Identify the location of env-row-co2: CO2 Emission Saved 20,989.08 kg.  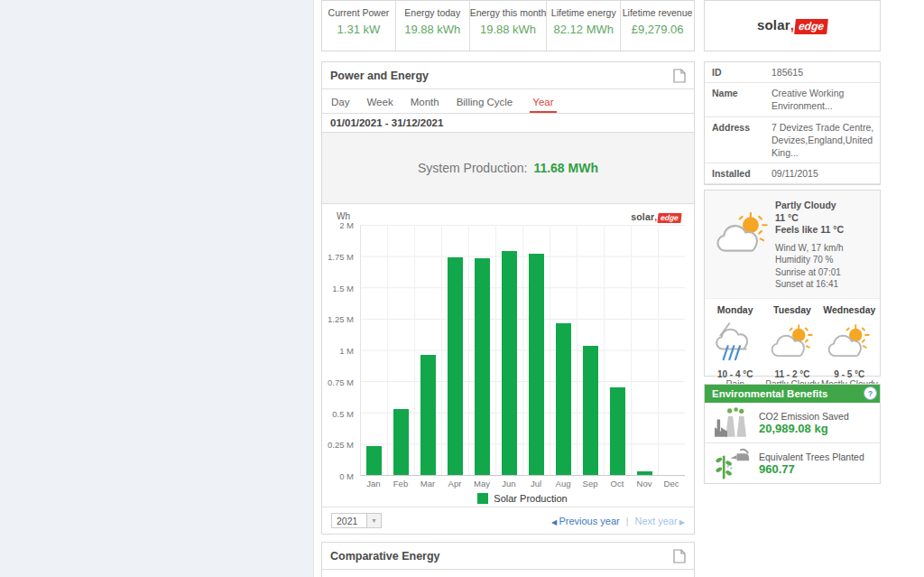
(792, 423).